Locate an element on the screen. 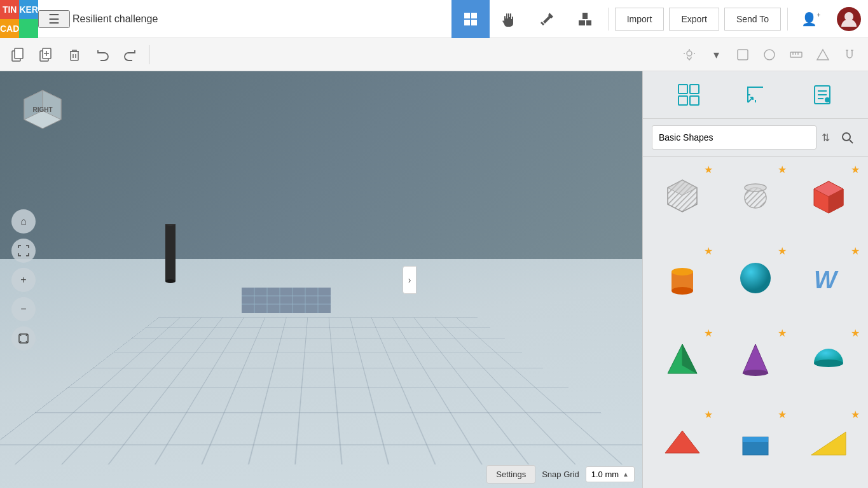  shapes-search-button is located at coordinates (847, 137).